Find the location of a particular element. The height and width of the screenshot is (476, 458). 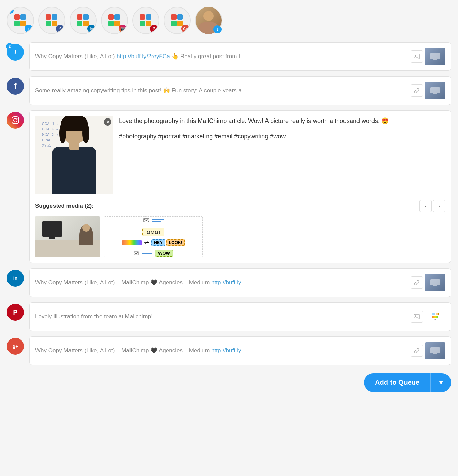

bottom-bar: Add to Queue ▼ is located at coordinates (229, 383).